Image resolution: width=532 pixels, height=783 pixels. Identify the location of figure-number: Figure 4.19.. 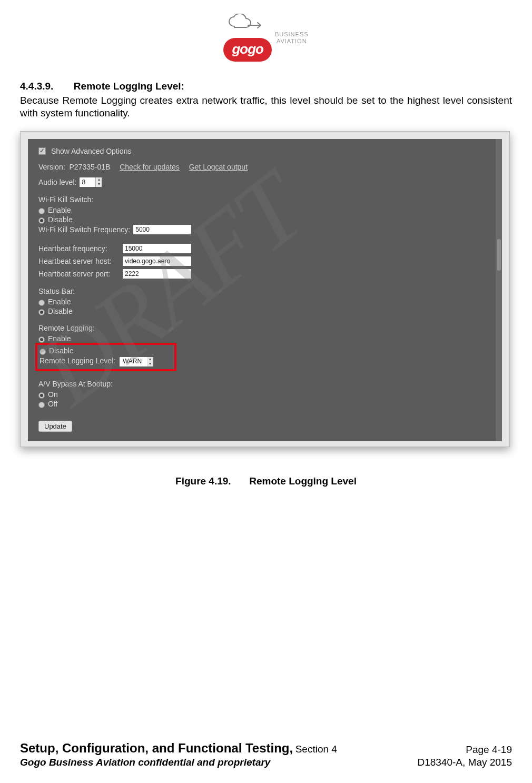
(203, 481).